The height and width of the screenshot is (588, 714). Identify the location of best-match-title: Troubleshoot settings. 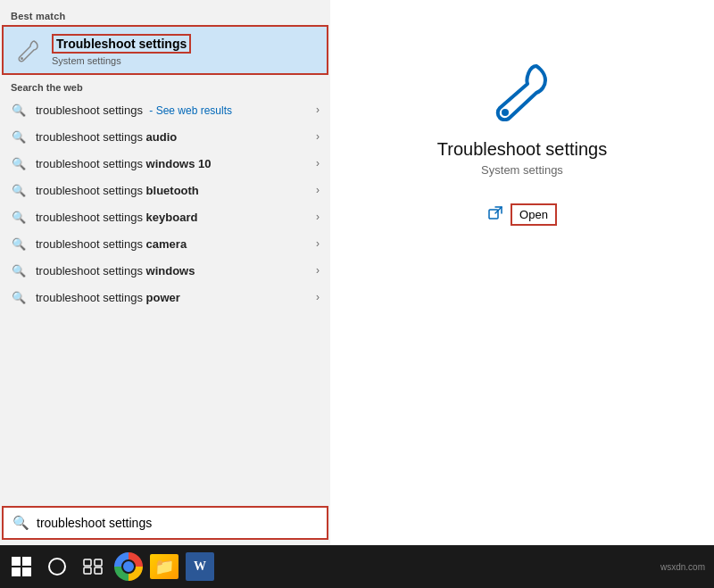
(121, 44).